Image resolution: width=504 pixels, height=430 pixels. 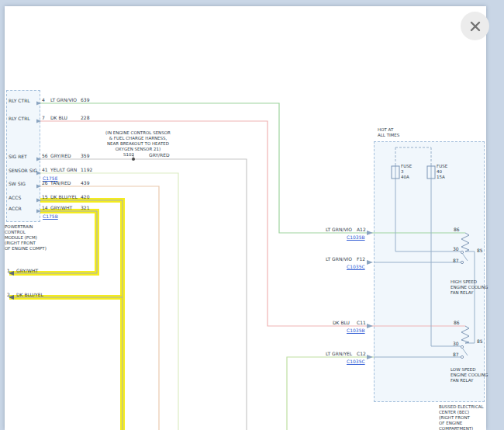 I want to click on relay2-coil, so click(x=465, y=335).